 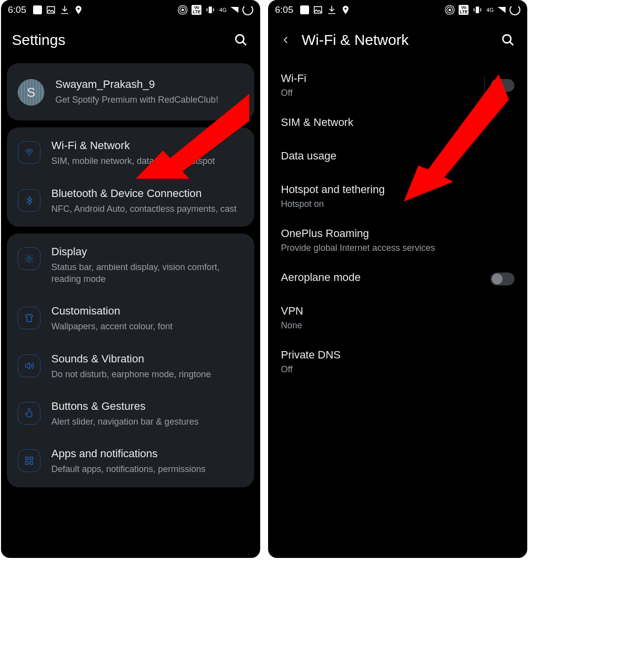 I want to click on aeroplane-toggle, so click(x=503, y=279).